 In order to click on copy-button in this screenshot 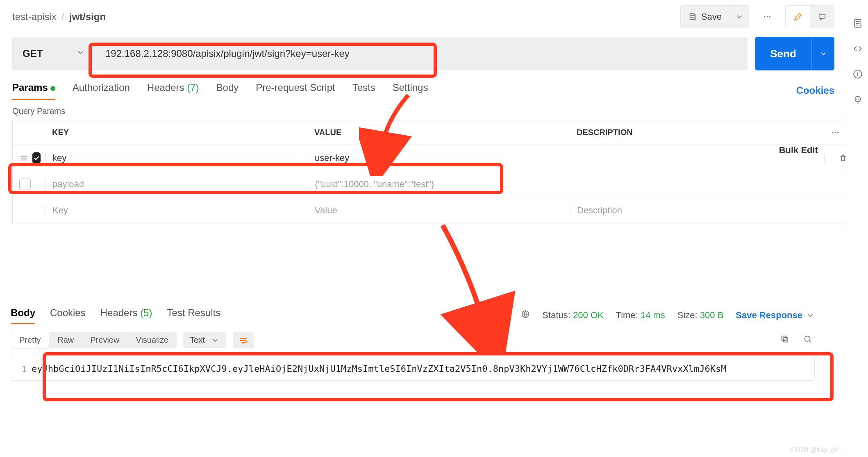, I will do `click(786, 340)`.